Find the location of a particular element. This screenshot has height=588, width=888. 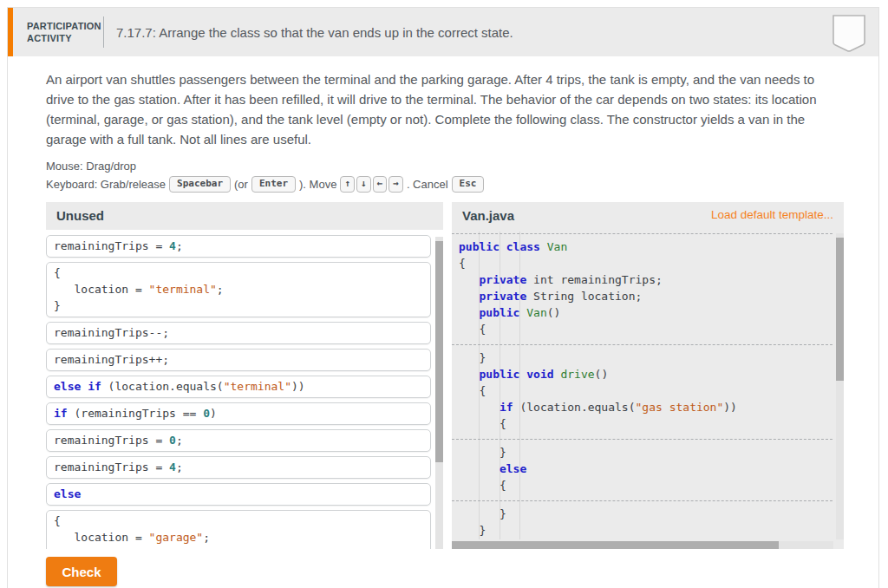

unused-panel-header: Unused is located at coordinates (245, 216).